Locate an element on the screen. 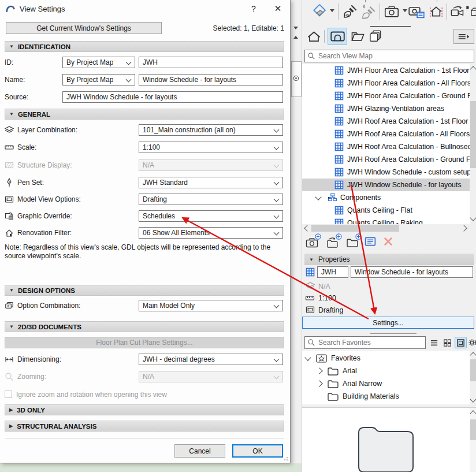 This screenshot has width=476, height=472. favorites-settings-button is located at coordinates (471, 343).